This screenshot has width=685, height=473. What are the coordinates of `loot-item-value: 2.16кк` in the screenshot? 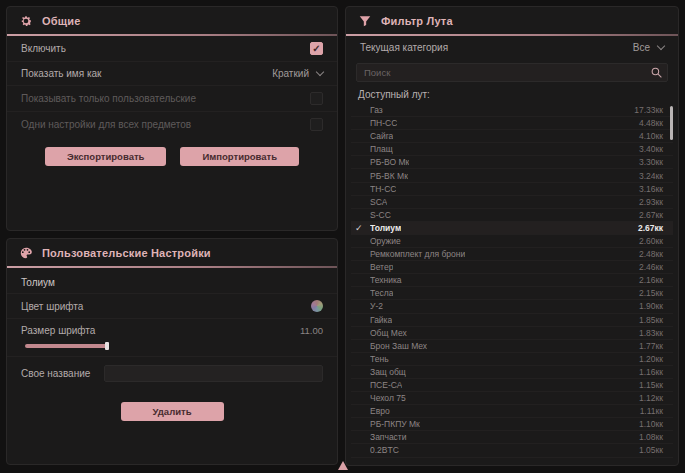 It's located at (651, 280).